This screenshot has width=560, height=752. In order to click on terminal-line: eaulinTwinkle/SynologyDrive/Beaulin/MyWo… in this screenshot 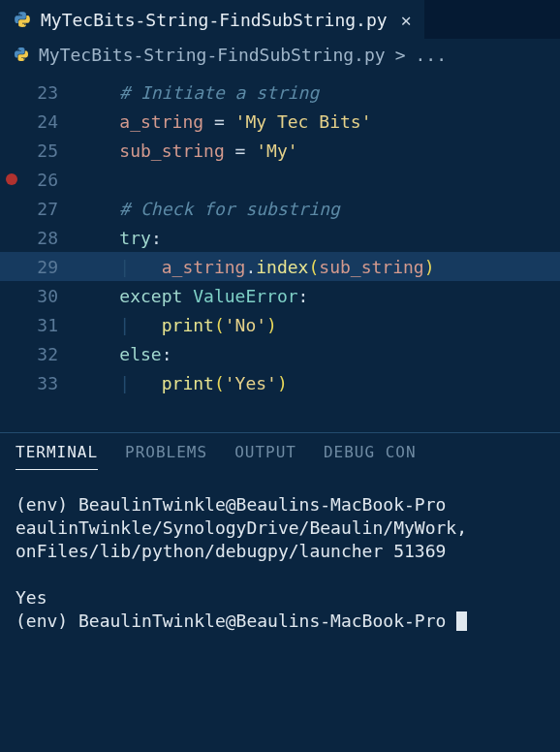, I will do `click(280, 528)`.